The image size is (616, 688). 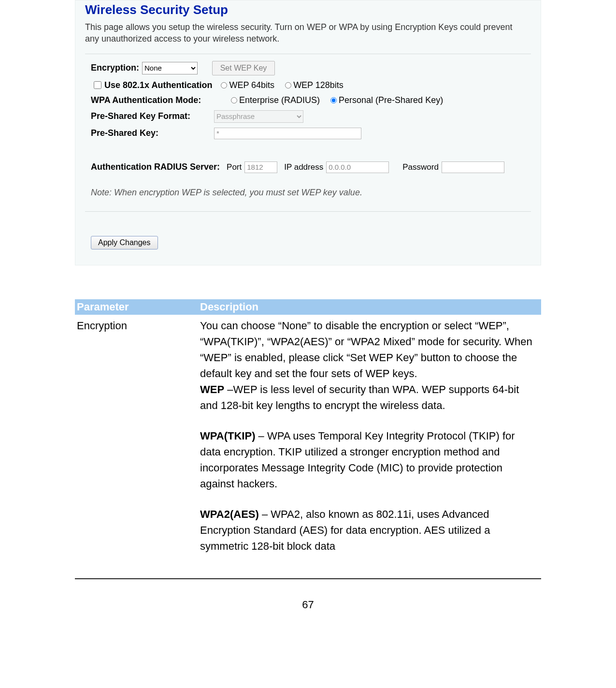 I want to click on wep-note: Note: When encryption WEP is selected, y…, so click(x=312, y=192).